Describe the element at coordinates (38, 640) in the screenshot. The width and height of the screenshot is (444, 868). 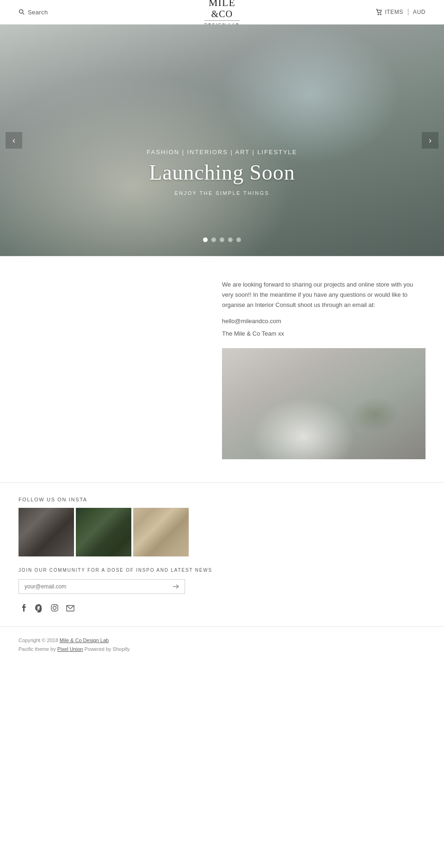
I see `copyright-text: Copyright © 2018` at that location.